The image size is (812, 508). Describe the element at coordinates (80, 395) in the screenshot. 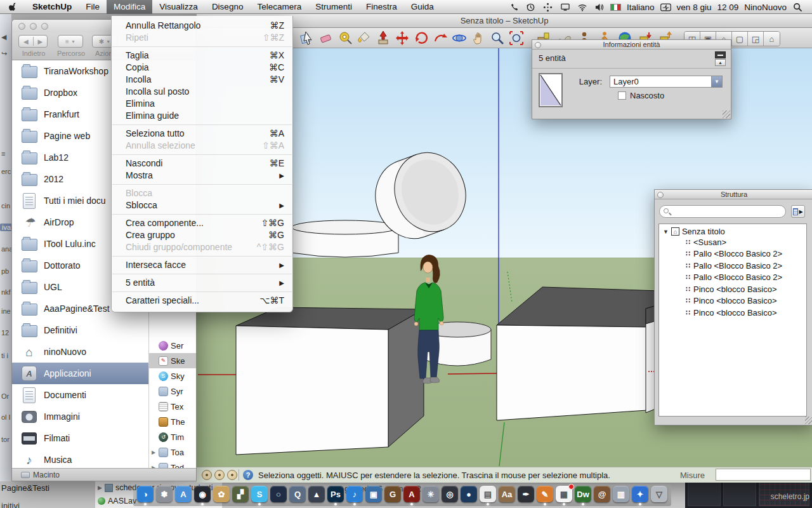

I see `sidebar-item-15: Documenti` at that location.